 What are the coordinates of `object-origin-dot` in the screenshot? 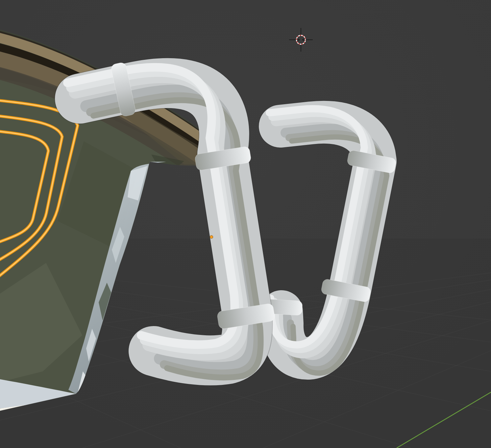 It's located at (212, 237).